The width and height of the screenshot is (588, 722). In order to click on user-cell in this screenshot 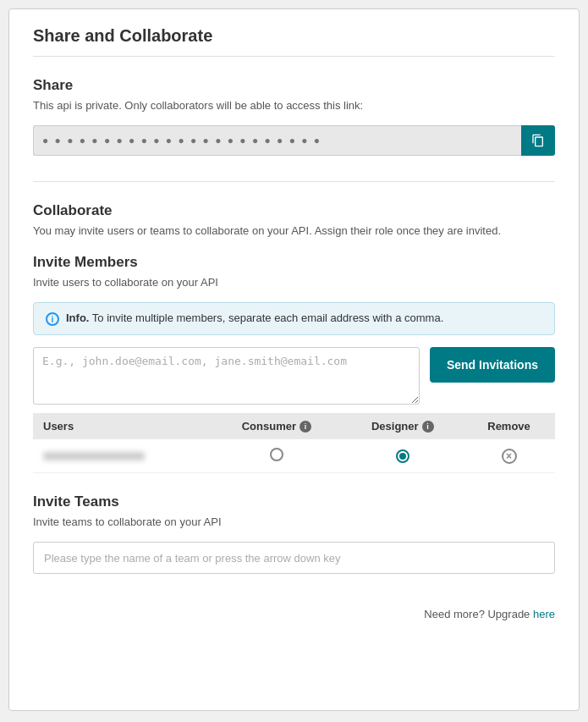, I will do `click(122, 456)`.